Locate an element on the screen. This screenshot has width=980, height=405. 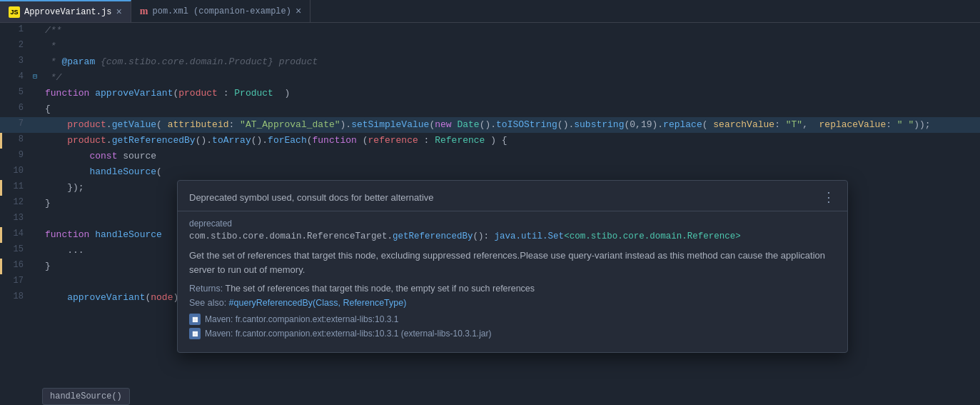
tooltip-description: Get the set of references that target th… is located at coordinates (512, 263).